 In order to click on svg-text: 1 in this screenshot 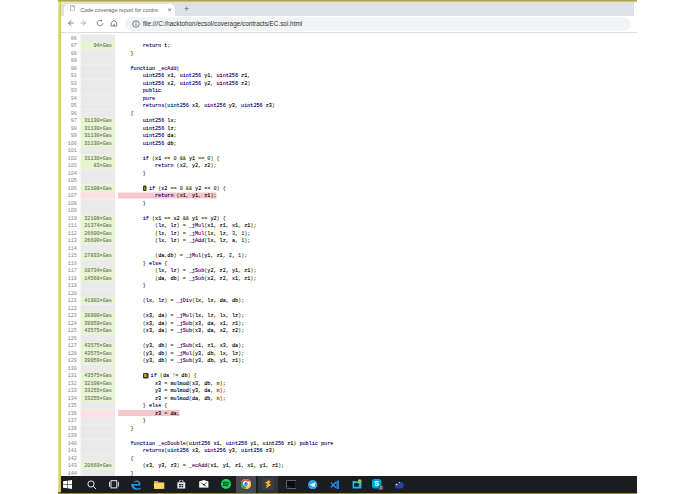, I will do `click(381, 488)`.